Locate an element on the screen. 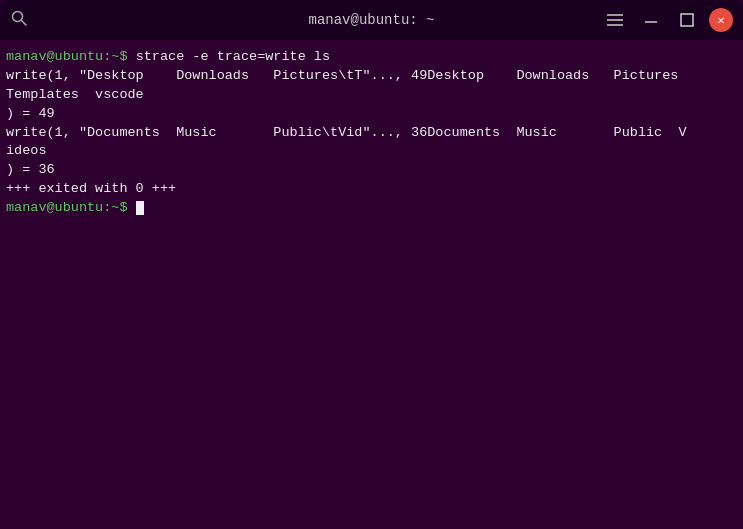 The height and width of the screenshot is (529, 743). command-text: strace -e trace=write ls is located at coordinates (233, 56).